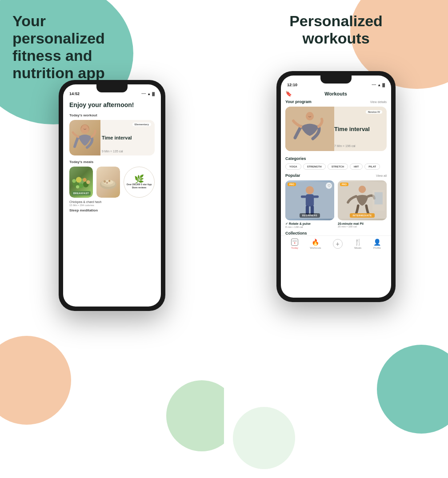  What do you see at coordinates (362, 204) in the screenshot?
I see `popular-item-2: PRO INTERMEDIATE 20-minute mat Pil 20 mi…` at bounding box center [362, 204].